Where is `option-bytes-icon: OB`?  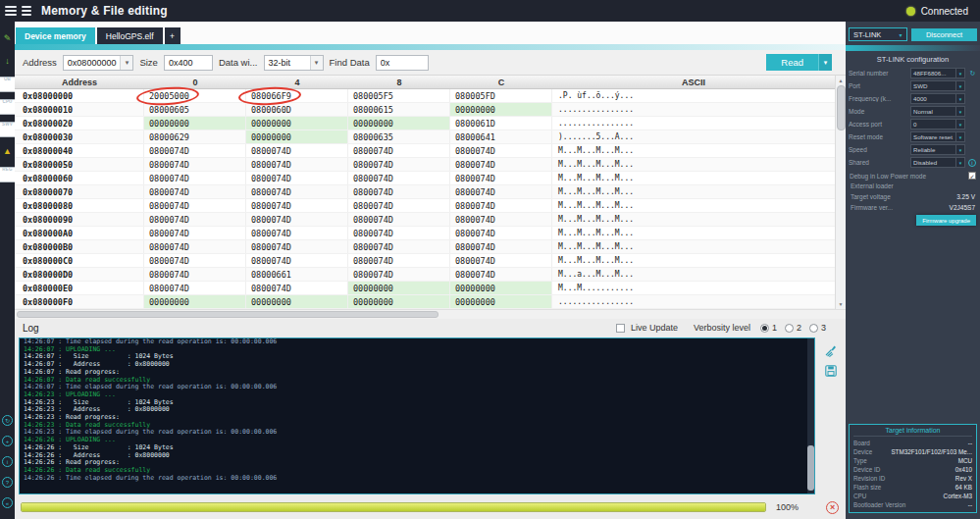
option-bytes-icon: OB is located at coordinates (8, 84).